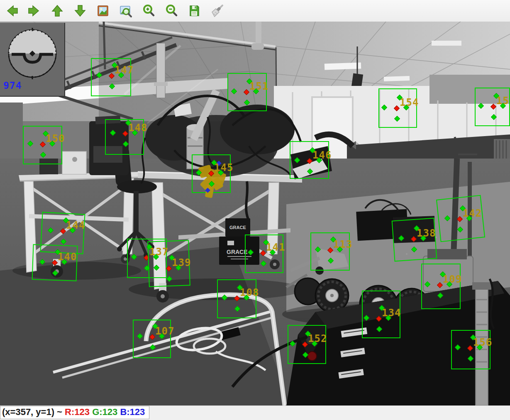 The image size is (510, 420). Describe the element at coordinates (57, 11) in the screenshot. I see `arrow-up-icon` at that location.